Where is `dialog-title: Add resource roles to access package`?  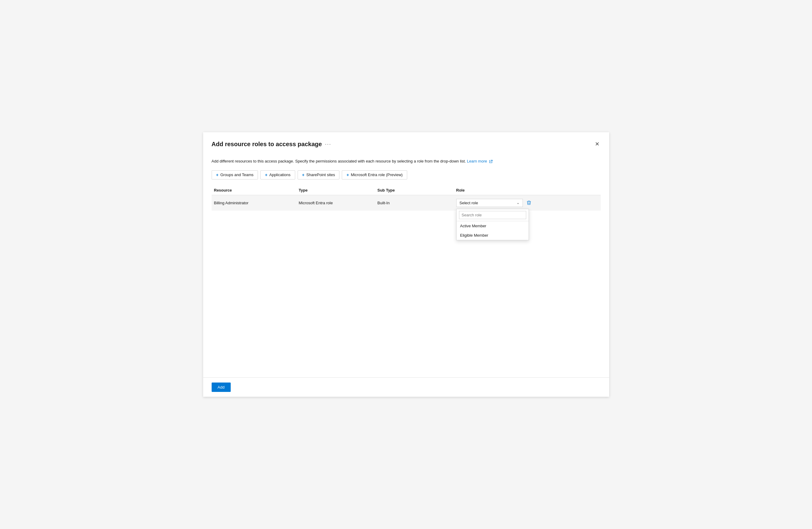
dialog-title: Add resource roles to access package is located at coordinates (267, 144).